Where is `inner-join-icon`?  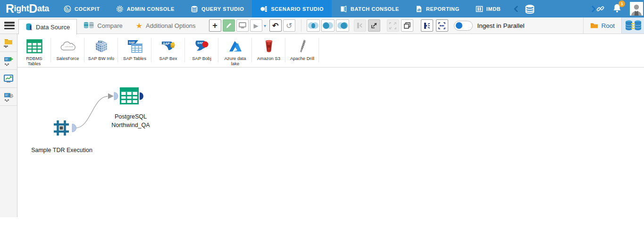
inner-join-icon is located at coordinates (313, 26).